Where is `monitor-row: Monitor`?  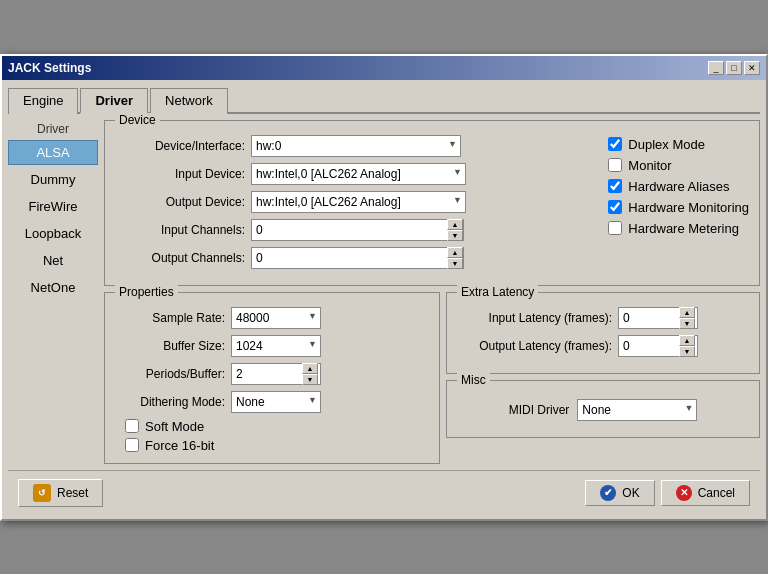
monitor-row: Monitor is located at coordinates (678, 166).